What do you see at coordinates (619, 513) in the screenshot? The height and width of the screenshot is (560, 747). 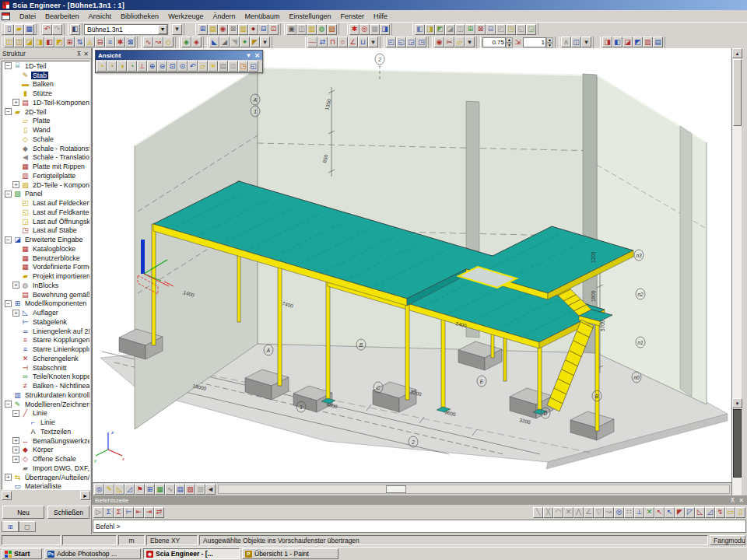 I see `snap-cursor-icon: ◎` at bounding box center [619, 513].